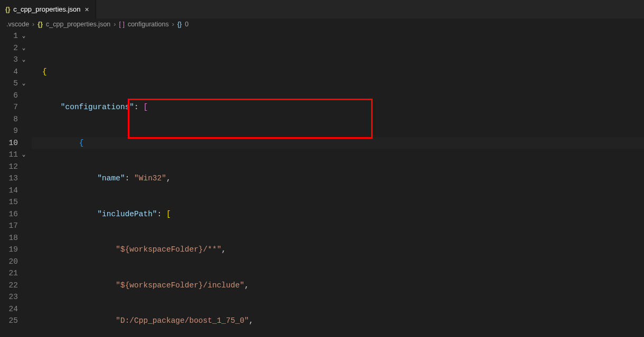 Image resolution: width=644 pixels, height=337 pixels. Describe the element at coordinates (343, 72) in the screenshot. I see `code-line: {` at that location.